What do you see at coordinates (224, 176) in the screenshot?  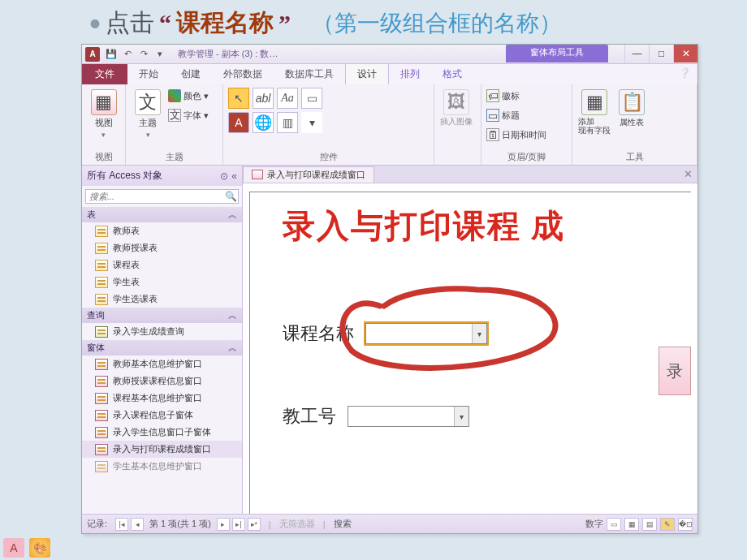 I see `nav-dropdown-icon: ⊙` at bounding box center [224, 176].